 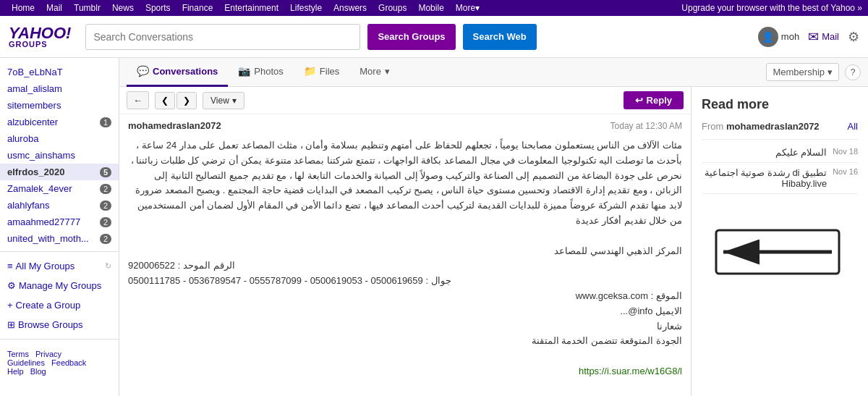 What do you see at coordinates (845, 172) in the screenshot?
I see `read-more-item-date-1: Nov 16` at bounding box center [845, 172].